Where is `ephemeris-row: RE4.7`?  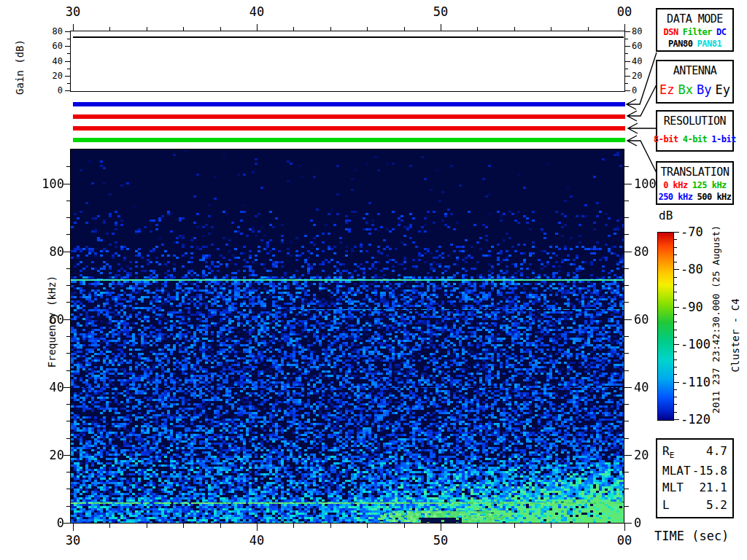 ephemeris-row: RE4.7 is located at coordinates (694, 452).